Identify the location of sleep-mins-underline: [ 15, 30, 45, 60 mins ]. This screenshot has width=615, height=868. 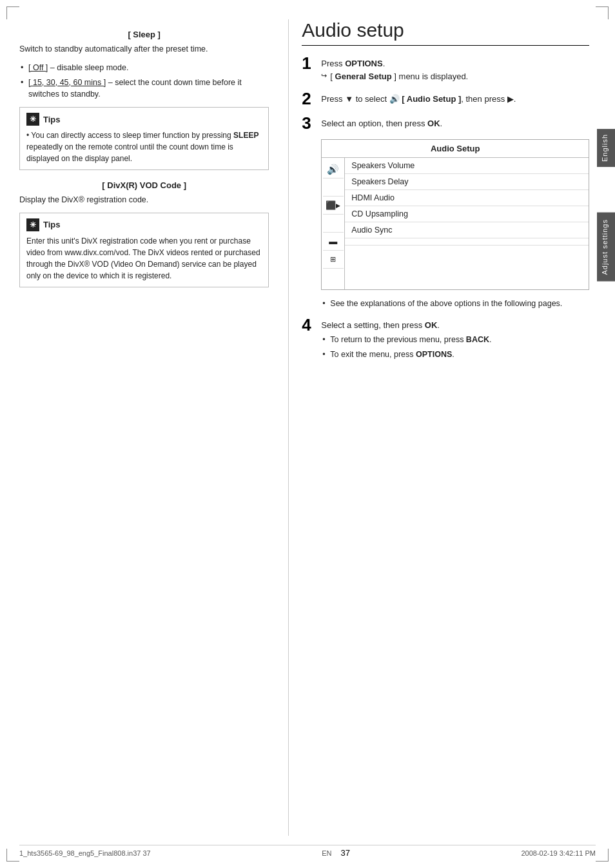
(67, 82).